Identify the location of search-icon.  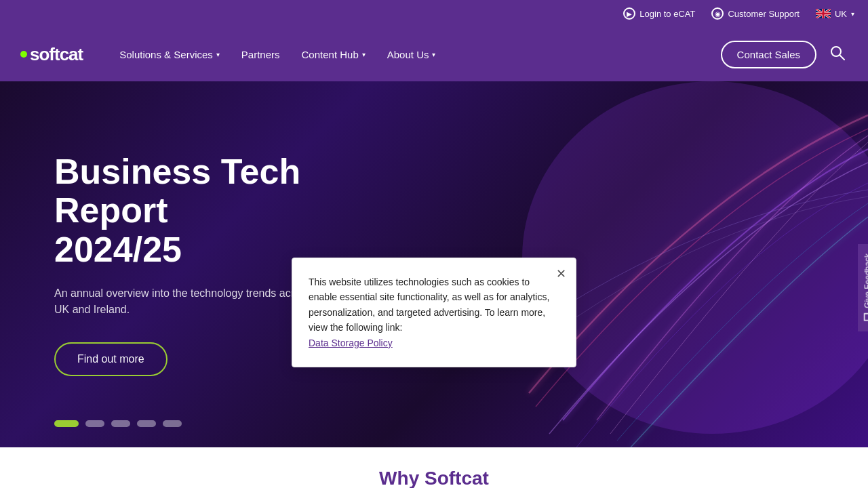
(837, 53).